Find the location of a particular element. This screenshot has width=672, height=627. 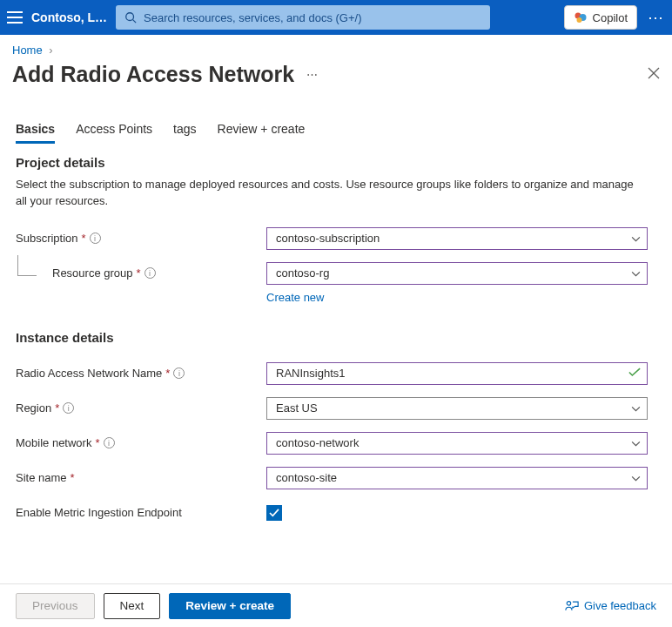

page-title-bar: Add Radio Access Network ⋯ is located at coordinates (336, 77).